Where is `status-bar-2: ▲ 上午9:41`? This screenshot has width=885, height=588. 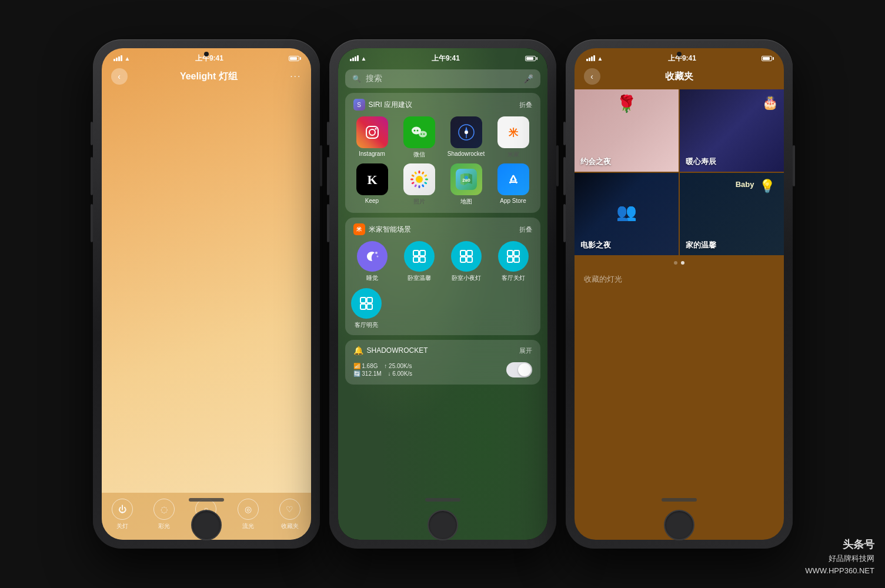 status-bar-2: ▲ 上午9:41 is located at coordinates (443, 57).